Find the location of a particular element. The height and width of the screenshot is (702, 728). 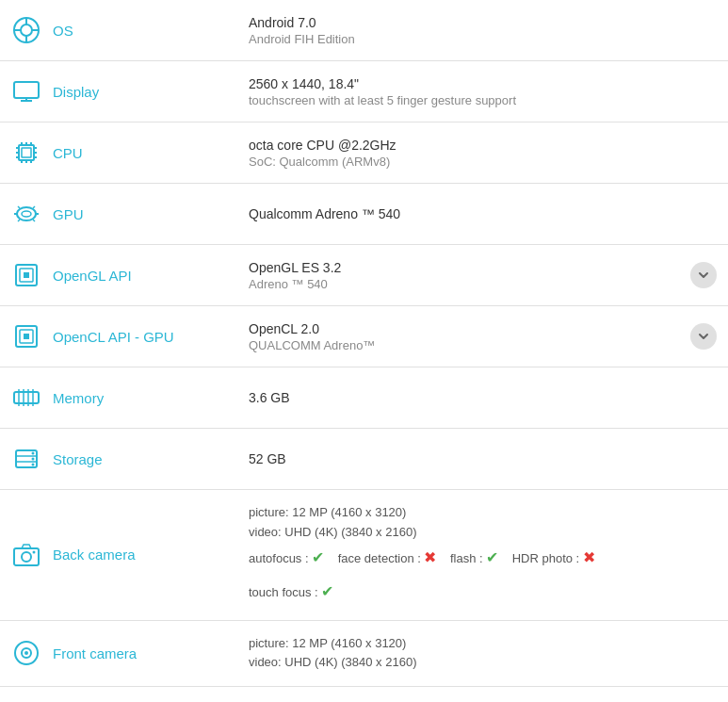

storage-icon is located at coordinates (26, 459).